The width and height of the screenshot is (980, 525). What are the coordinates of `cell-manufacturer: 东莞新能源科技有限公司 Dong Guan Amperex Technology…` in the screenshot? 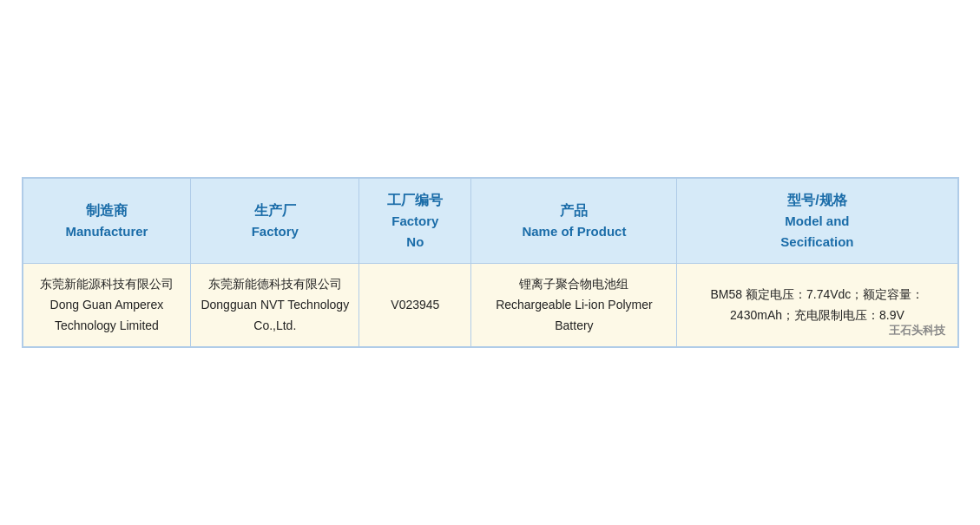 It's located at (107, 305).